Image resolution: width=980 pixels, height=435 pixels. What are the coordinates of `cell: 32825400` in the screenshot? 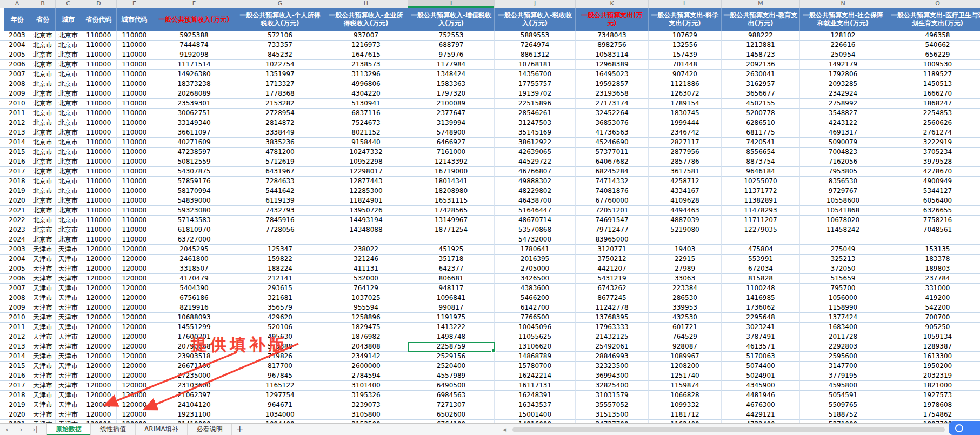 It's located at (612, 386).